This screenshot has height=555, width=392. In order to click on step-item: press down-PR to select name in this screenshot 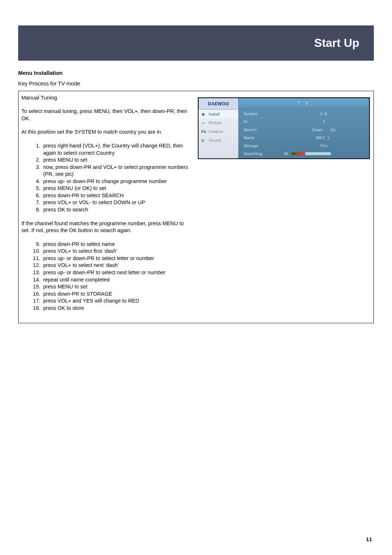, I will do `click(118, 244)`.